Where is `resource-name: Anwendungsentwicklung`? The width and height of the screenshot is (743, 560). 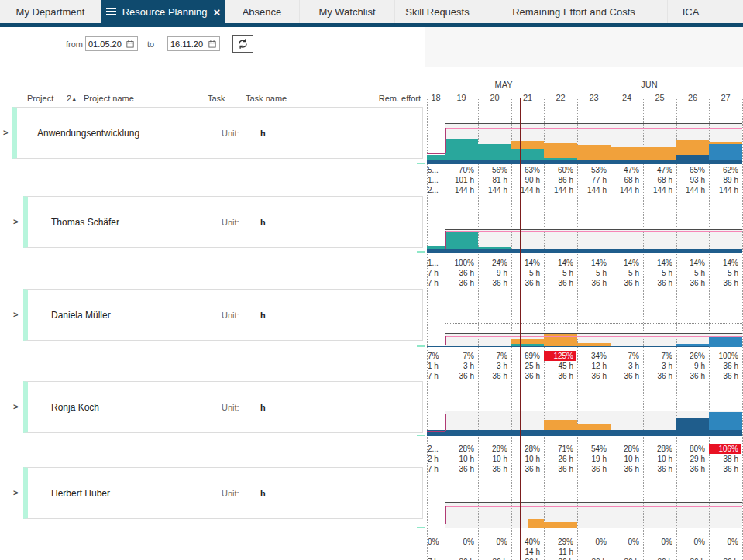 resource-name: Anwendungsentwicklung is located at coordinates (88, 133).